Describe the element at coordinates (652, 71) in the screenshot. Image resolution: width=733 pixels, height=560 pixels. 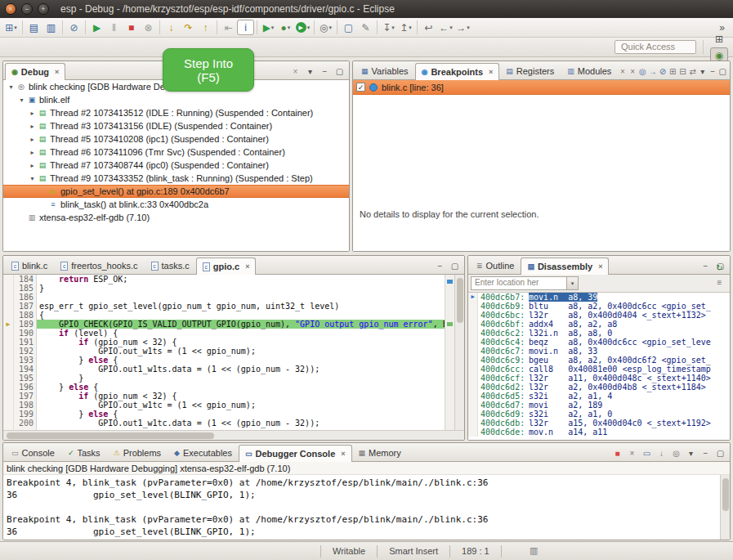
I see `go-to-file-icon: →` at that location.